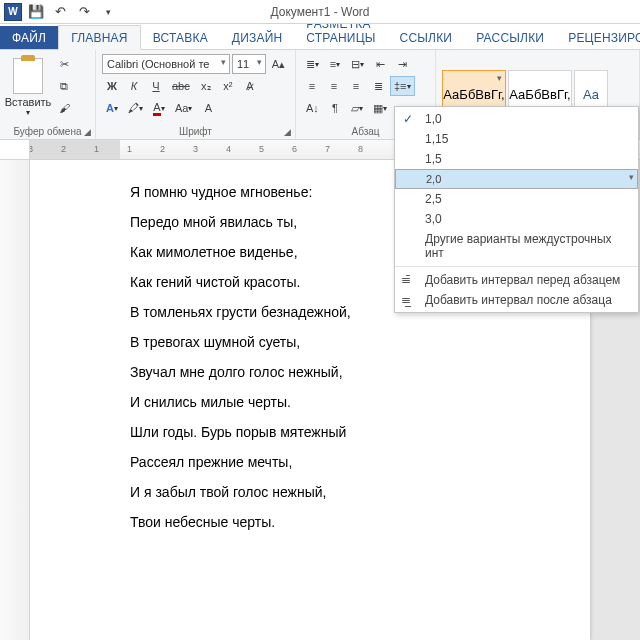 The height and width of the screenshot is (640, 640). Describe the element at coordinates (348, 342) in the screenshot. I see `document-line: В тревогах шумной суеты,` at that location.